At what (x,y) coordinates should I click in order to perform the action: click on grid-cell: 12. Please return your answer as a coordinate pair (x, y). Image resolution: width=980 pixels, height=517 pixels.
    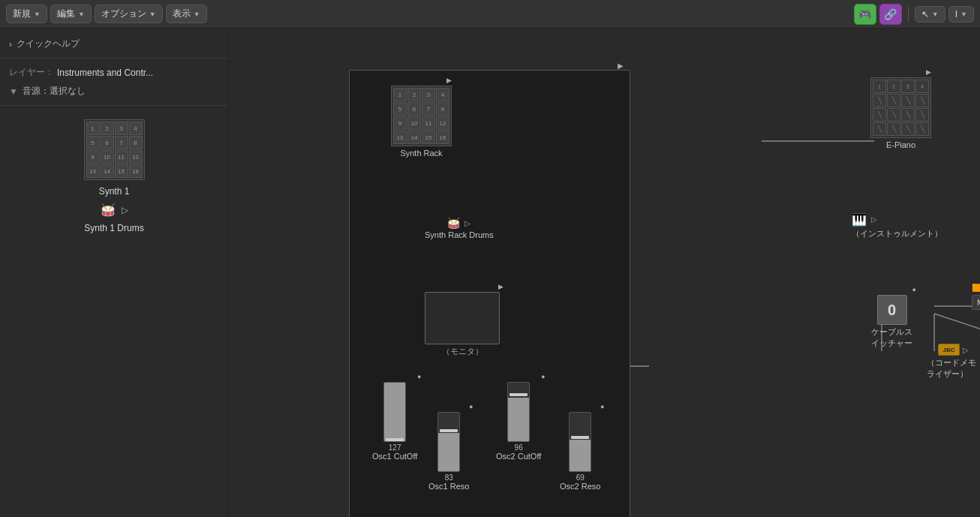
    Looking at the image, I should click on (136, 157).